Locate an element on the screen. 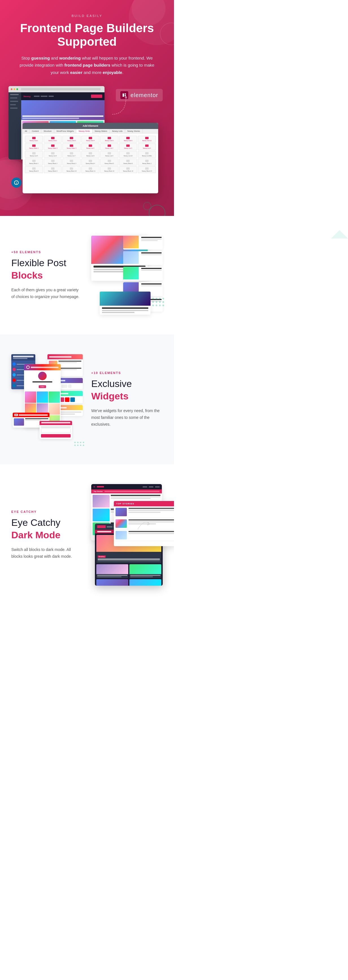 This screenshot has width=348, height=980. hero-headline is located at coordinates (63, 116).